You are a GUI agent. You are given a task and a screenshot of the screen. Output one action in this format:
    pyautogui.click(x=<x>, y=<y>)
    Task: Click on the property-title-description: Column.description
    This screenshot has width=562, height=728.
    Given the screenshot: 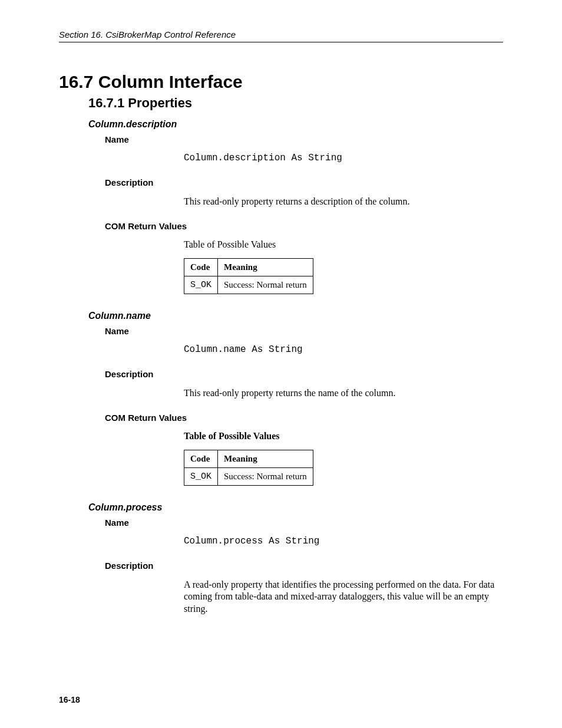 What is the action you would take?
    pyautogui.click(x=296, y=124)
    